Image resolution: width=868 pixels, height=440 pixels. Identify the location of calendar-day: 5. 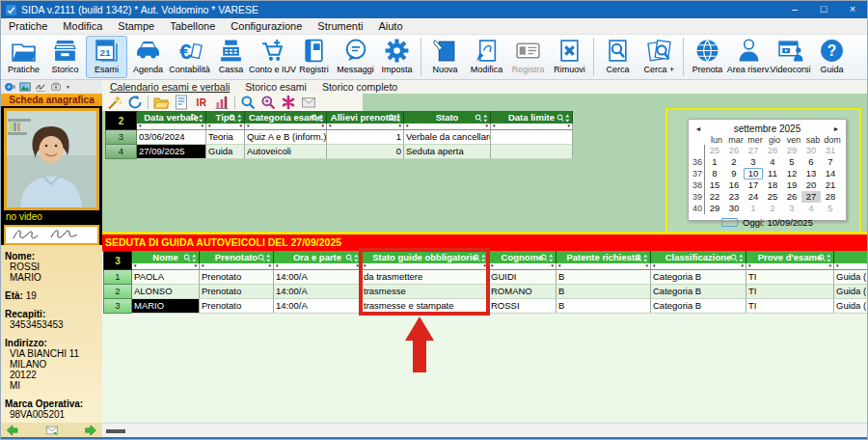
(792, 162).